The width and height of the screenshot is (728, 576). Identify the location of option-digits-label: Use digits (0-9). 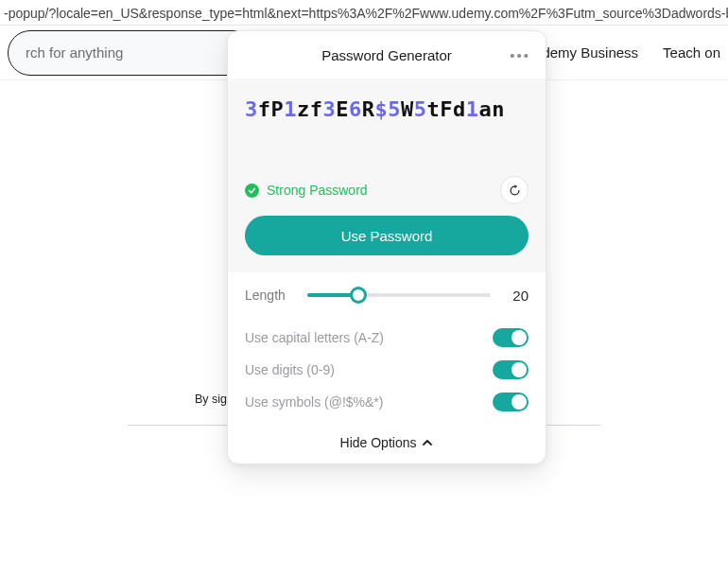
(289, 370).